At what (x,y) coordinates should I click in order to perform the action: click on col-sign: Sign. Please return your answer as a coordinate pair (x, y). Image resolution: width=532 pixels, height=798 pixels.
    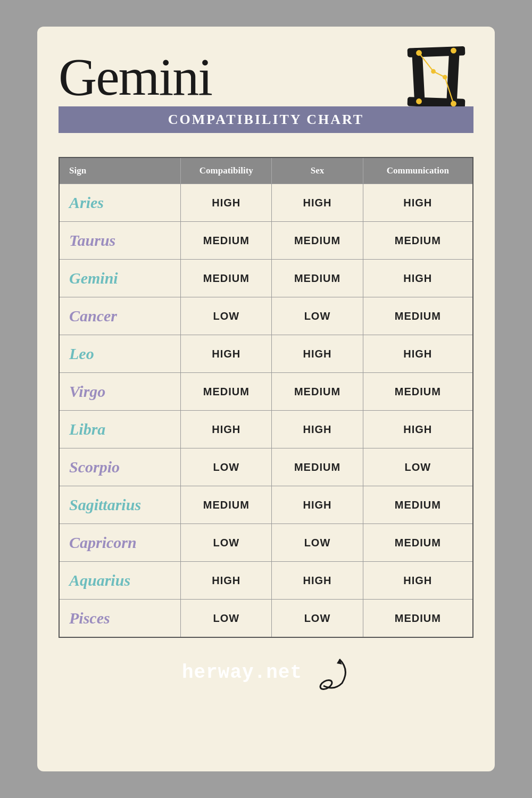
    Looking at the image, I should click on (120, 171).